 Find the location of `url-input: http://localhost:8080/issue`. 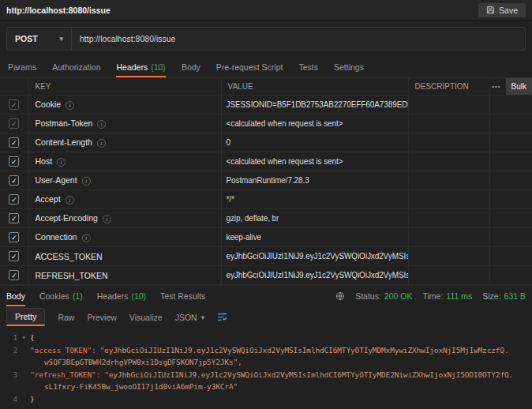

url-input: http://localhost:8080/issue is located at coordinates (298, 39).